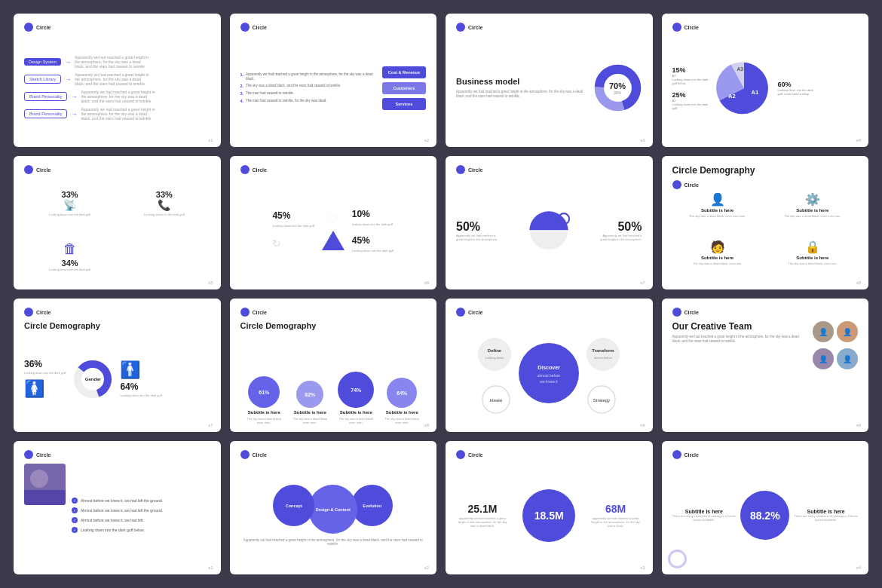 Image resolution: width=882 pixels, height=588 pixels. Describe the element at coordinates (122, 510) in the screenshot. I see `list-text-2: Almost before we knew it, we had left th…` at that location.